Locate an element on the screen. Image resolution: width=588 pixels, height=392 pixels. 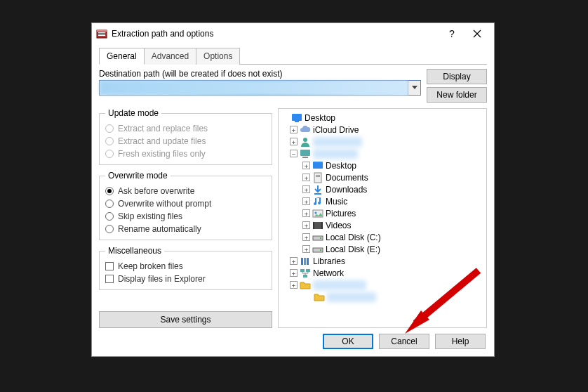
save-settings-button: Save settings is located at coordinates (185, 320).